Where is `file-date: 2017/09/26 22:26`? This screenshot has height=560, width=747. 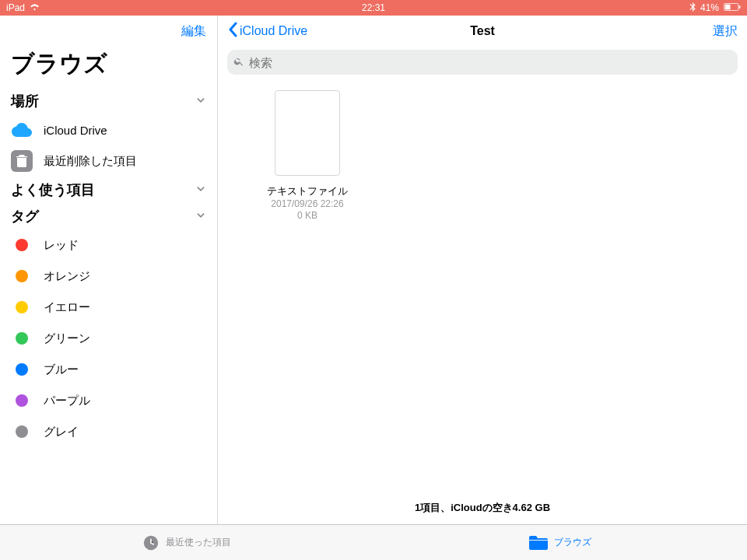 file-date: 2017/09/26 22:26 is located at coordinates (307, 205).